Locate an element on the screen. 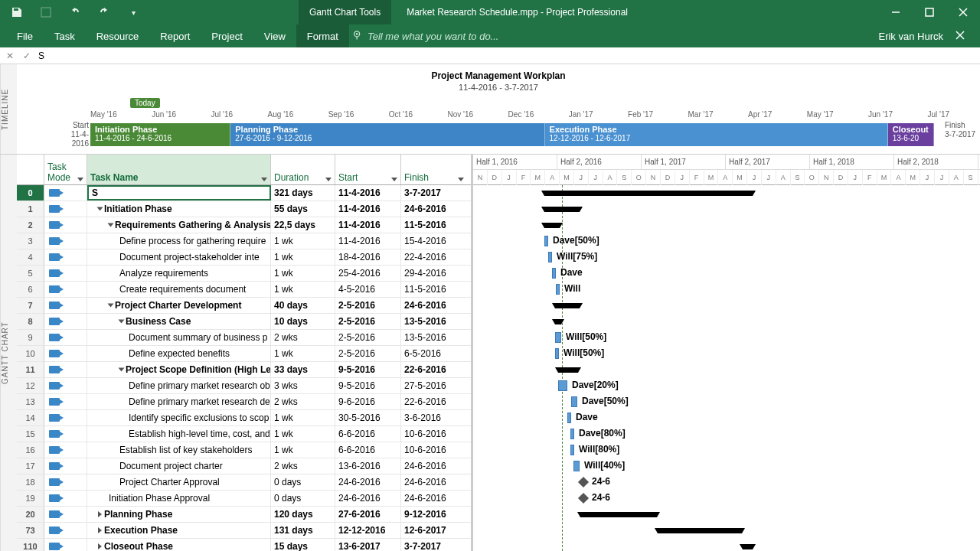  save-icon is located at coordinates (17, 12).